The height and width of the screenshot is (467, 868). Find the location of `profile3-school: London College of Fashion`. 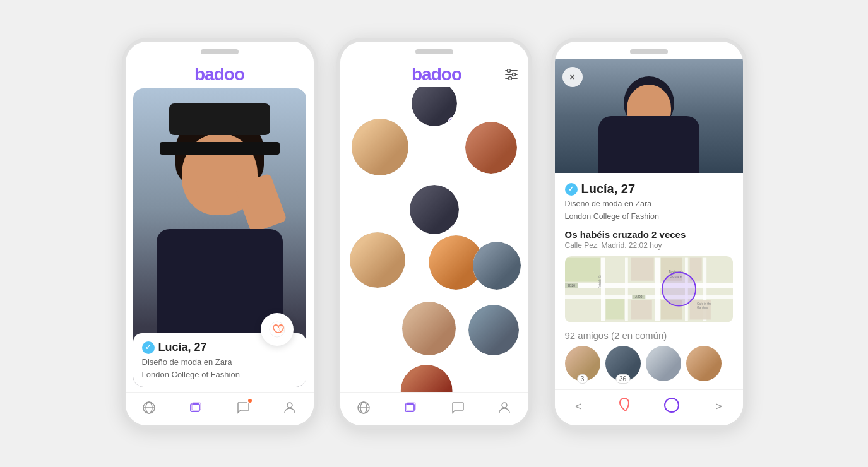

profile3-school: London College of Fashion is located at coordinates (649, 216).